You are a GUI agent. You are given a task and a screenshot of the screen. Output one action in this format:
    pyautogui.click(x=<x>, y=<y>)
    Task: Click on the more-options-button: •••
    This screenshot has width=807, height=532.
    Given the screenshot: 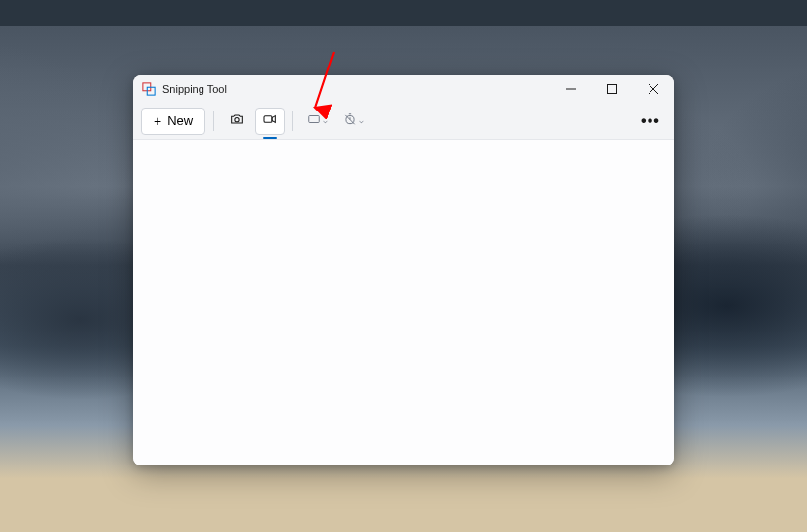 What is the action you would take?
    pyautogui.click(x=650, y=121)
    